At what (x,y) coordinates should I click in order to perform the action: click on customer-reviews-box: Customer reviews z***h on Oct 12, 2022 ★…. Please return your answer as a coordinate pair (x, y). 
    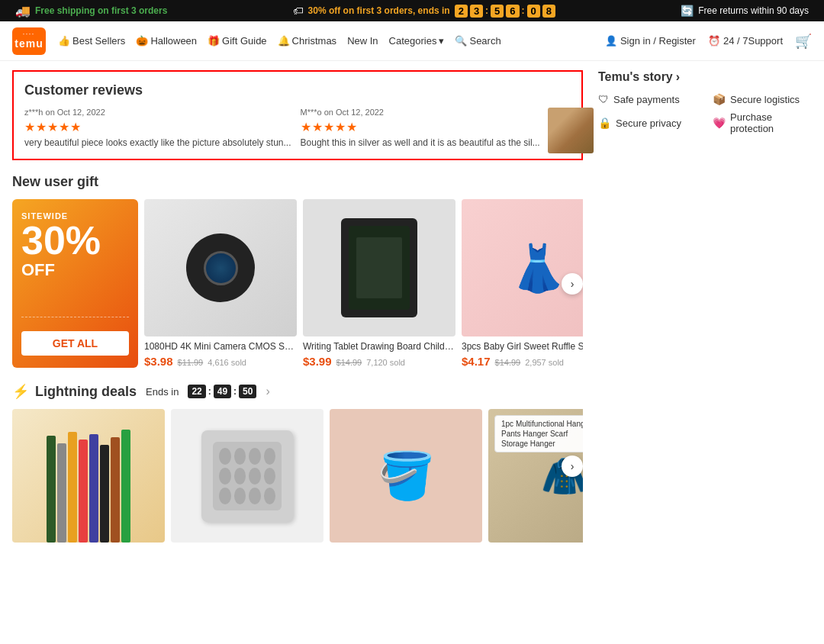
    Looking at the image, I should click on (298, 115).